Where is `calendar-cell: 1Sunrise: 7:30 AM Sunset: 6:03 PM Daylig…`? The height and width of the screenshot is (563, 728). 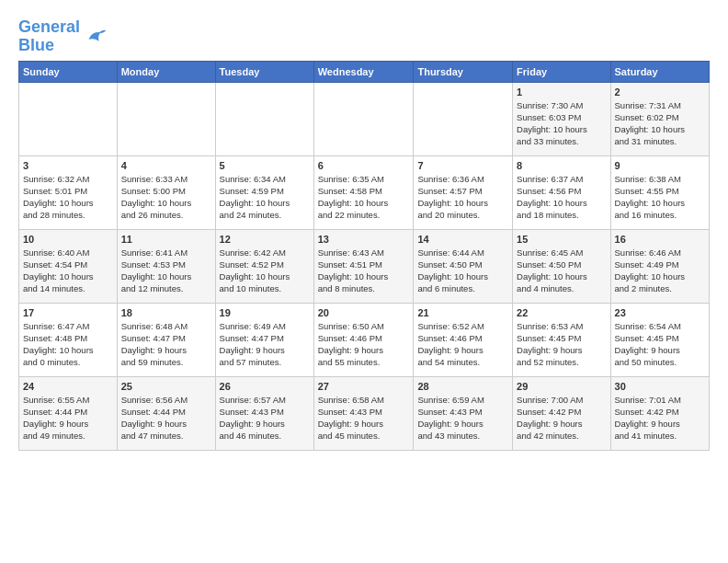
calendar-cell: 1Sunrise: 7:30 AM Sunset: 6:03 PM Daylig… is located at coordinates (562, 119).